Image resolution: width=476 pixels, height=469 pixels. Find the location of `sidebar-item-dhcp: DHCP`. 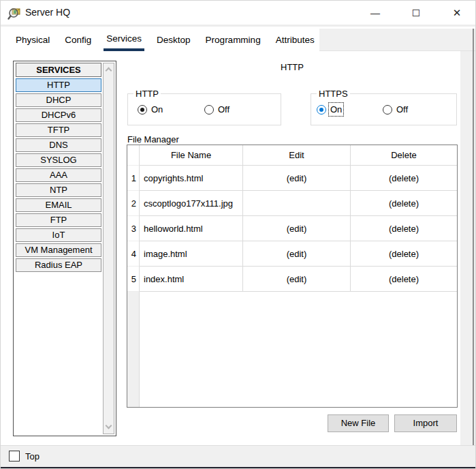

sidebar-item-dhcp: DHCP is located at coordinates (59, 100).